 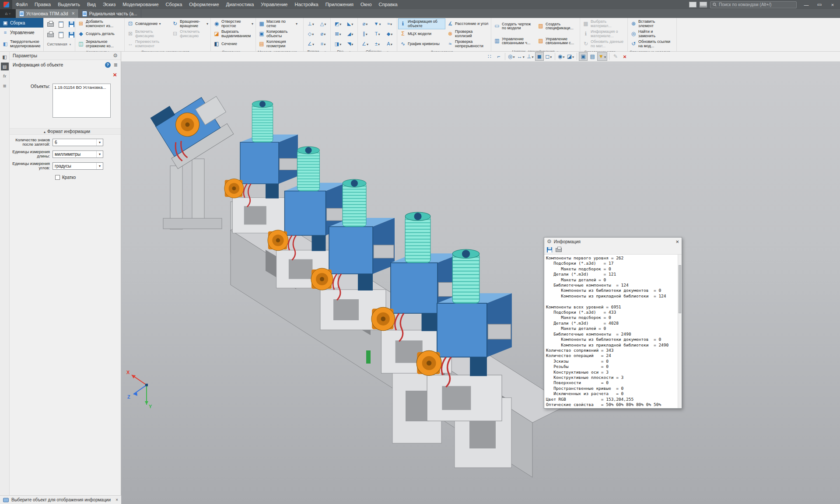 I want to click on update-material-button: ↻Обновить данные по мат..., so click(x=604, y=44).